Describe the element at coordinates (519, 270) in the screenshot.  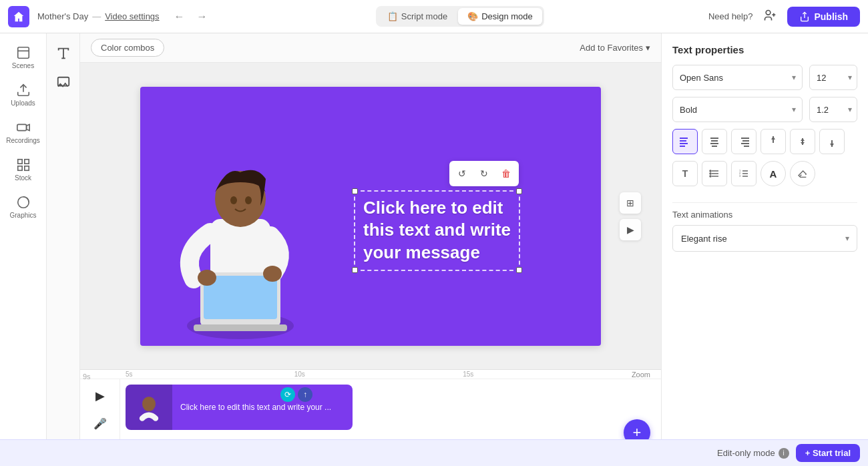
I see `handle-bottom-right` at that location.